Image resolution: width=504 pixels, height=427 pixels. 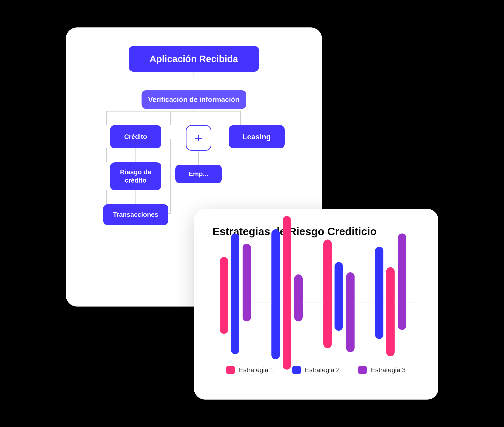 I want to click on node-verificacion: Verificación de información, so click(x=194, y=100).